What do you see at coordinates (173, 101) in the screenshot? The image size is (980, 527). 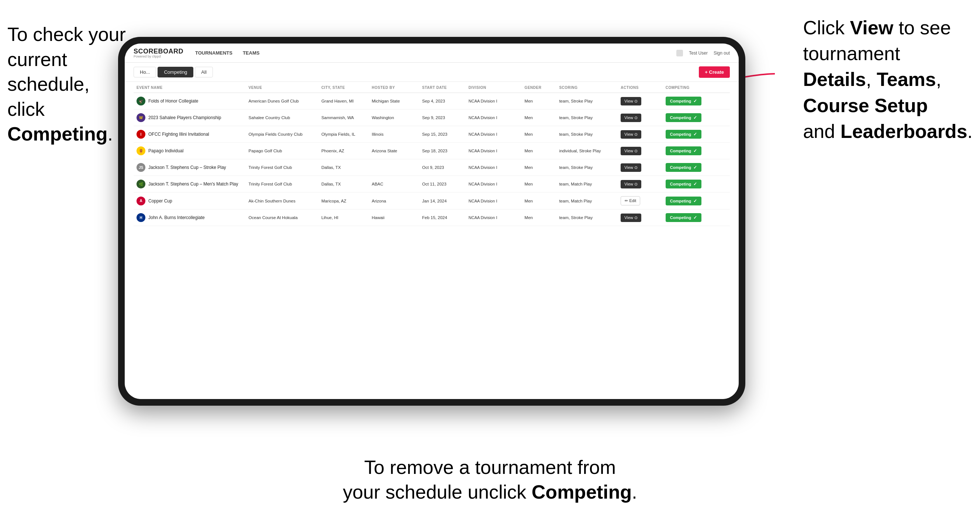 I see `event-name: Folds of Honor Collegiate` at bounding box center [173, 101].